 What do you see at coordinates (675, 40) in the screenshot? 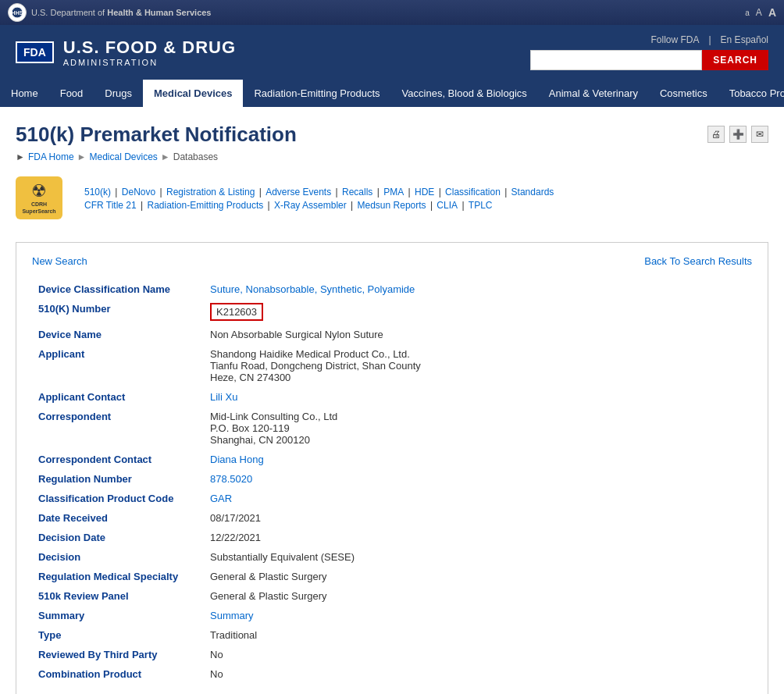
I see `follow-fda-link: Follow FDA` at bounding box center [675, 40].